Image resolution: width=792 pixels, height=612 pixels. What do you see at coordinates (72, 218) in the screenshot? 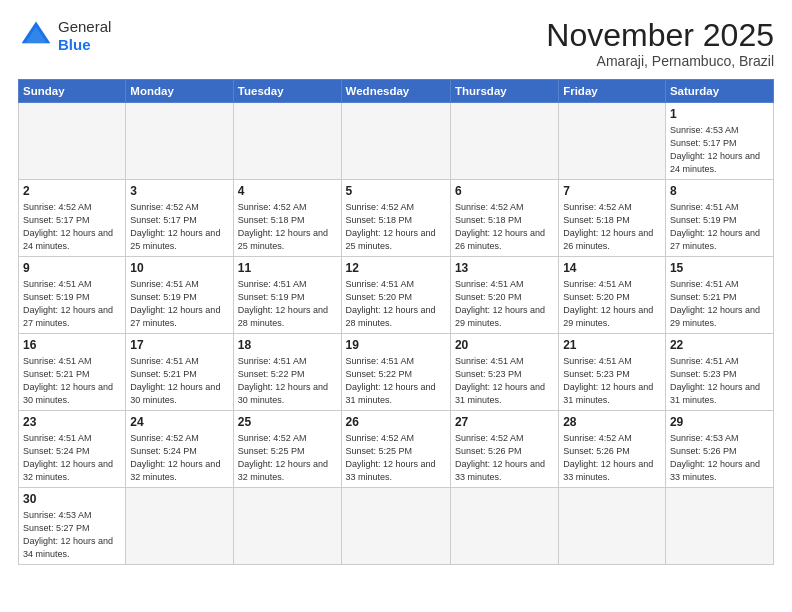
I see `calendar-day-cell: 2Sunrise: 4:52 AM Sunset: 5:17 PM Daylig…` at bounding box center [72, 218].